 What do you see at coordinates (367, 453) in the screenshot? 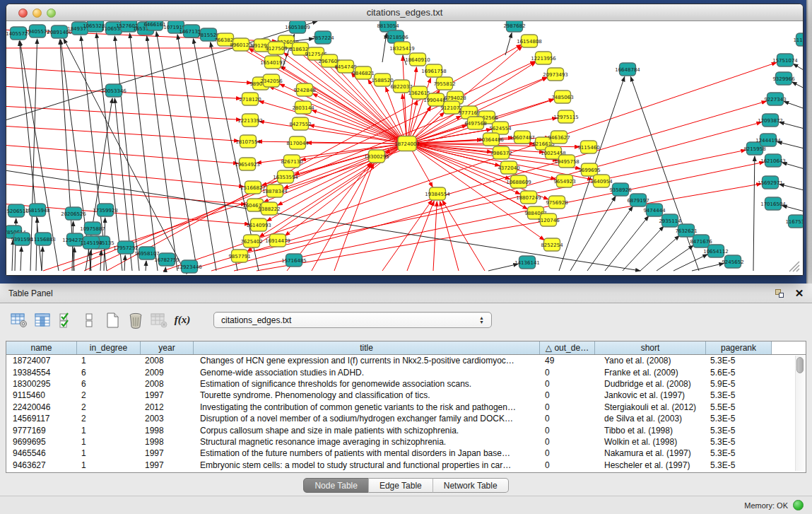
I see `cell: Estimation of the future numbers of pati…` at bounding box center [367, 453].